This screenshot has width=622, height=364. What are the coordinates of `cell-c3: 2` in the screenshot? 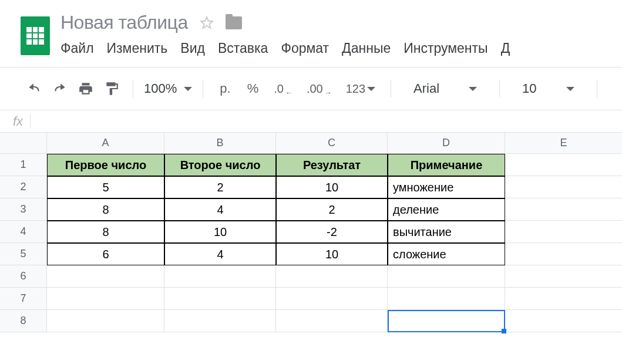 It's located at (332, 210).